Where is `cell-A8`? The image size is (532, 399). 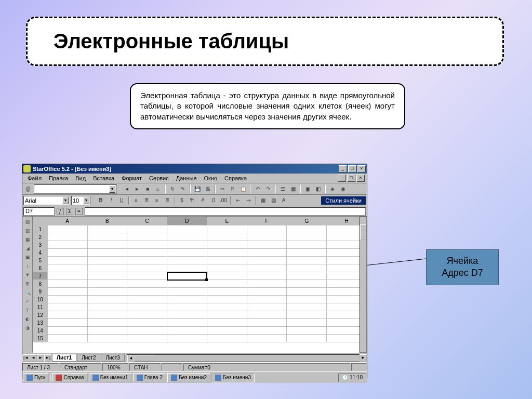 cell-A8 is located at coordinates (68, 284).